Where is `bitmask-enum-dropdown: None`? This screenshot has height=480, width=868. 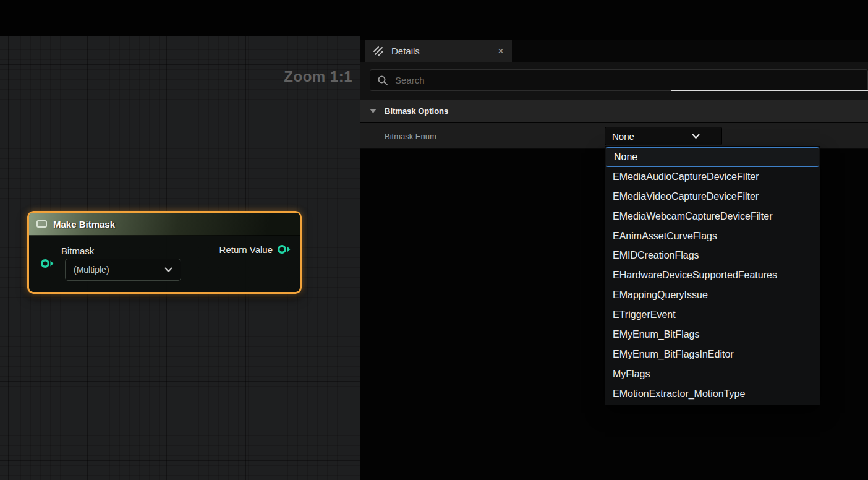
bitmask-enum-dropdown: None is located at coordinates (663, 136).